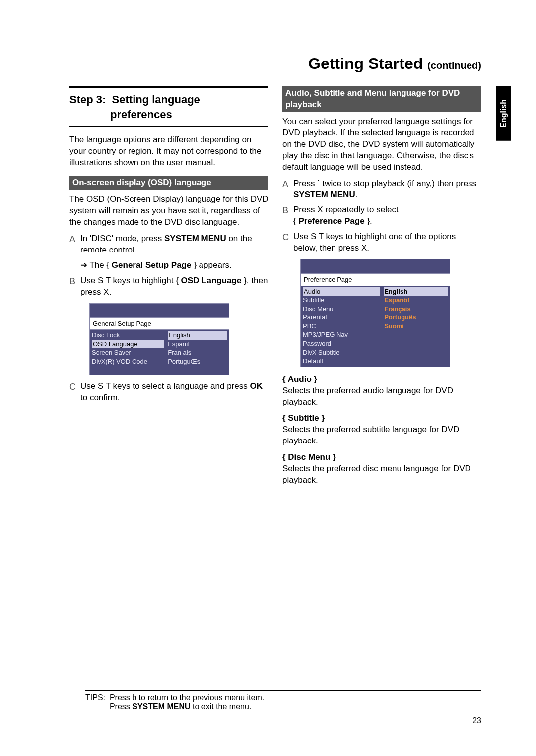 The image size is (536, 756). I want to click on page-number: 23, so click(477, 721).